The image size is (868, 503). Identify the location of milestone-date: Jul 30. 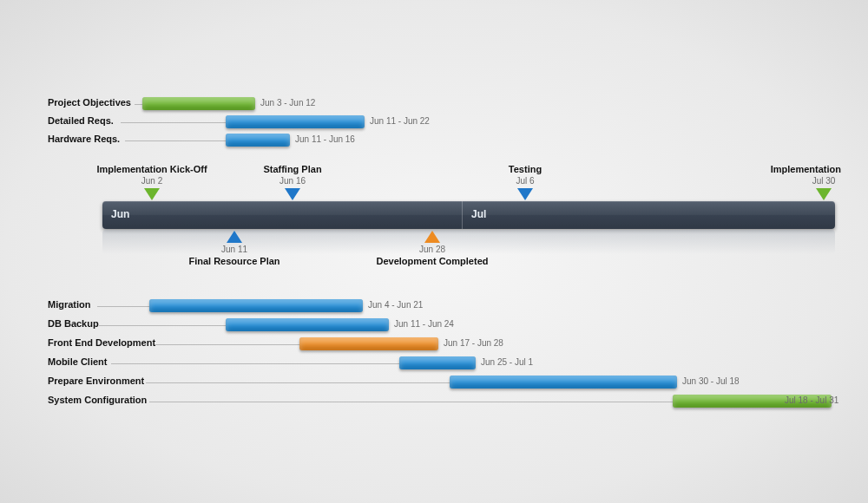
(824, 180).